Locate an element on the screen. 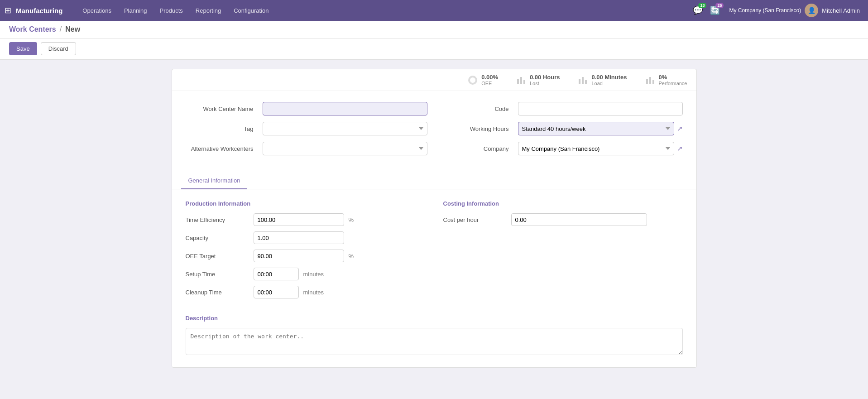  oee-target-input is located at coordinates (299, 256).